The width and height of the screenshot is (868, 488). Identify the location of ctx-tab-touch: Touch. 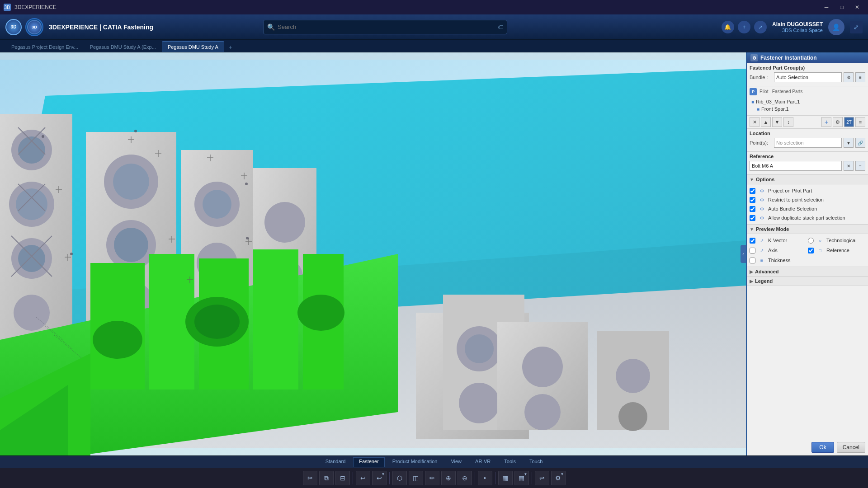
(536, 462).